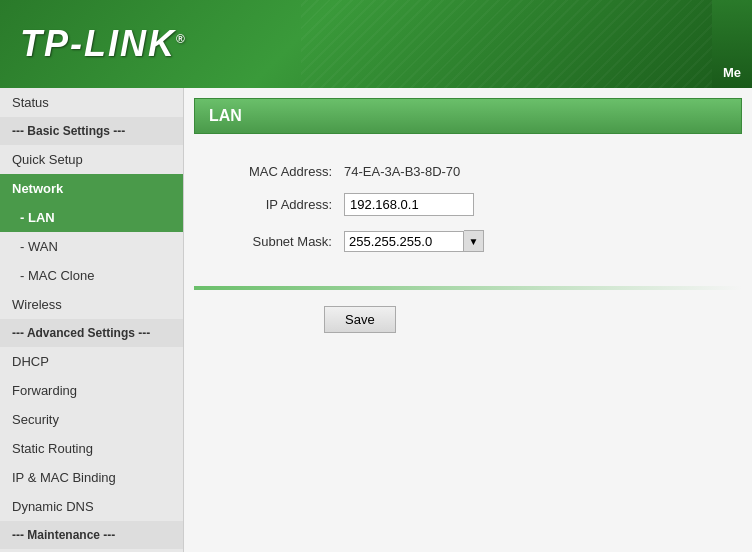 The height and width of the screenshot is (552, 752). What do you see at coordinates (104, 44) in the screenshot?
I see `logo: TP-LINK®` at bounding box center [104, 44].